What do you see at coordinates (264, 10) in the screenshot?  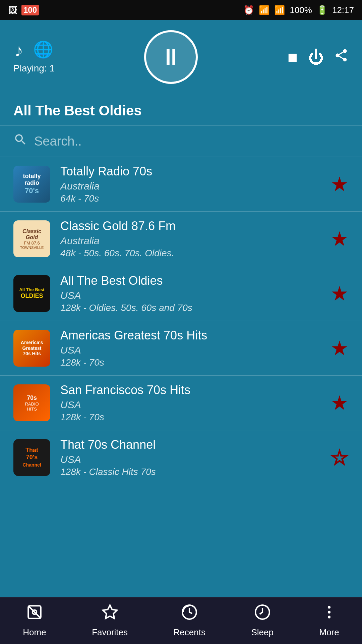 I see `wifi-icon: 📶` at bounding box center [264, 10].